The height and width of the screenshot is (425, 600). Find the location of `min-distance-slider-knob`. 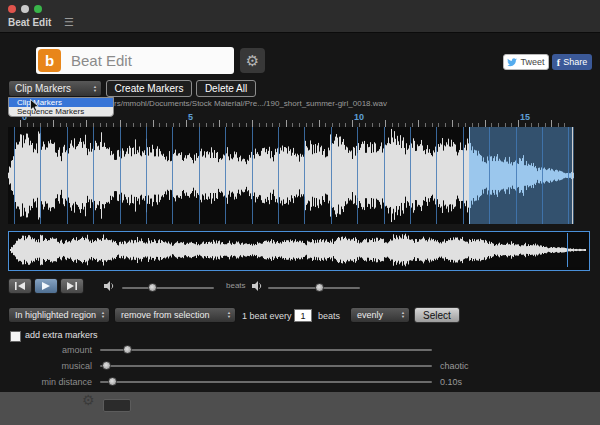

min-distance-slider-knob is located at coordinates (112, 382).